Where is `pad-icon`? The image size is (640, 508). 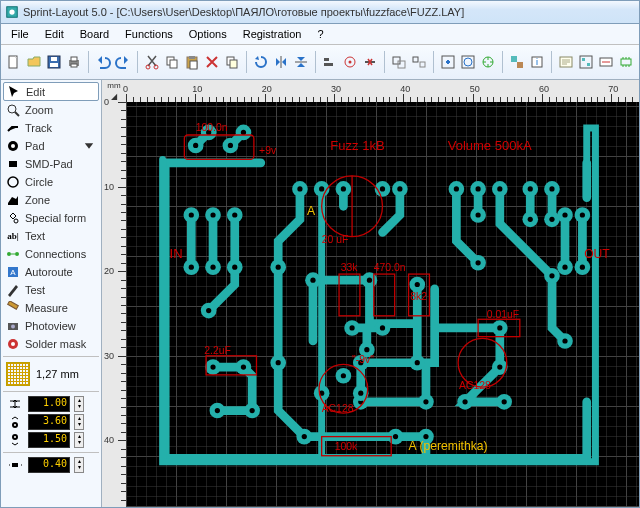 pad-icon is located at coordinates (13, 146).